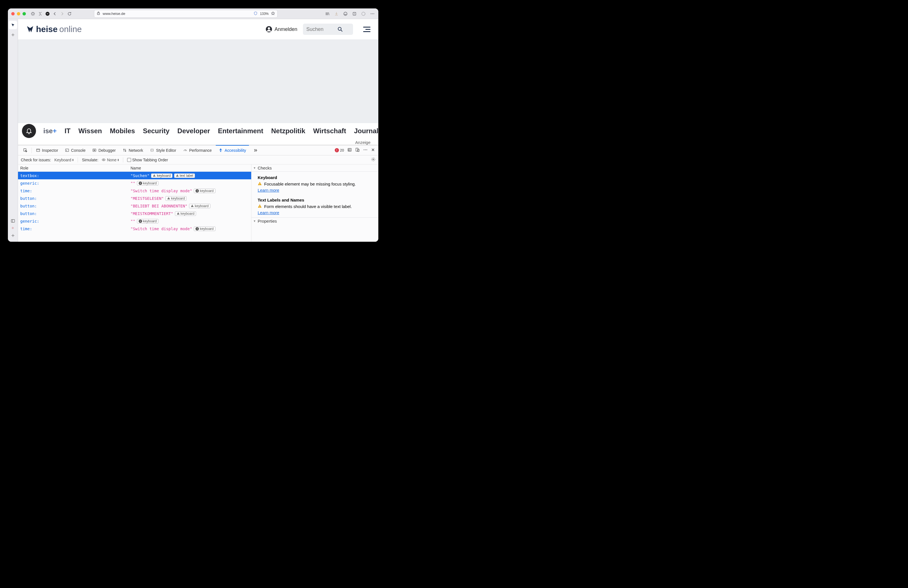  I want to click on search-input, so click(320, 29).